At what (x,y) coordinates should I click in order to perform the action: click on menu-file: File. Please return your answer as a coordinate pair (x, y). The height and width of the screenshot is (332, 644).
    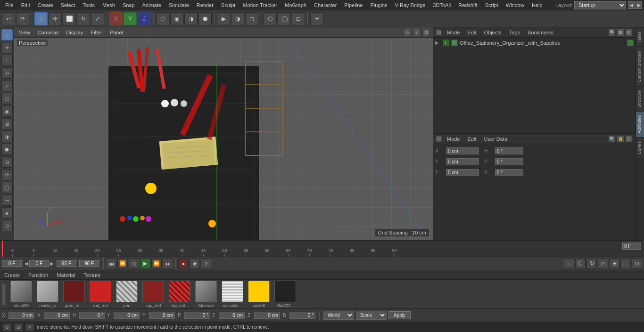
    Looking at the image, I should click on (9, 5).